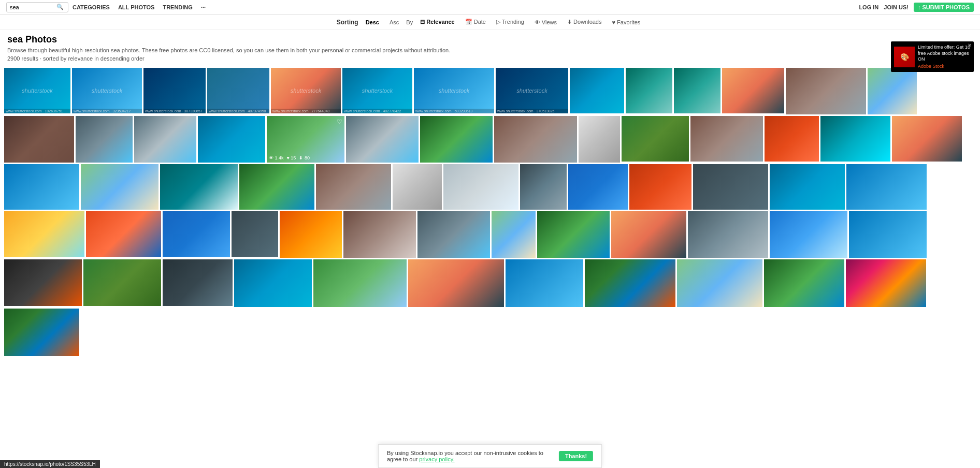  What do you see at coordinates (869, 7) in the screenshot?
I see `login-button: LOG IN` at bounding box center [869, 7].